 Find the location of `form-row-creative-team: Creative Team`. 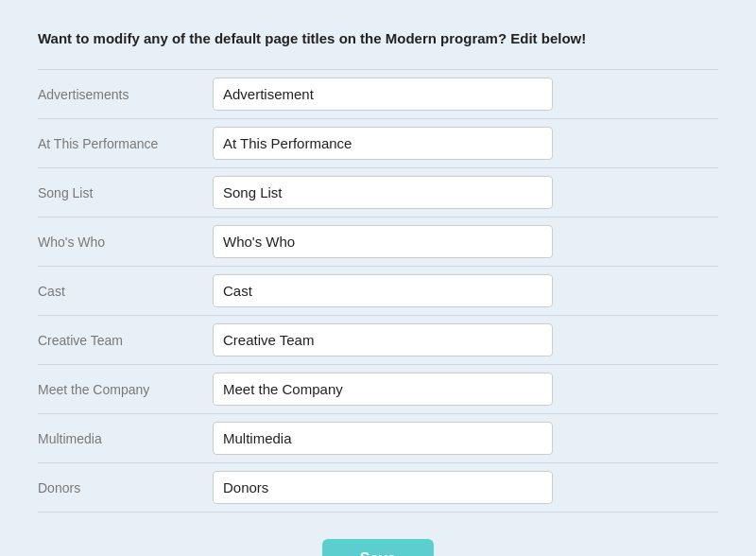

form-row-creative-team: Creative Team is located at coordinates (378, 340).